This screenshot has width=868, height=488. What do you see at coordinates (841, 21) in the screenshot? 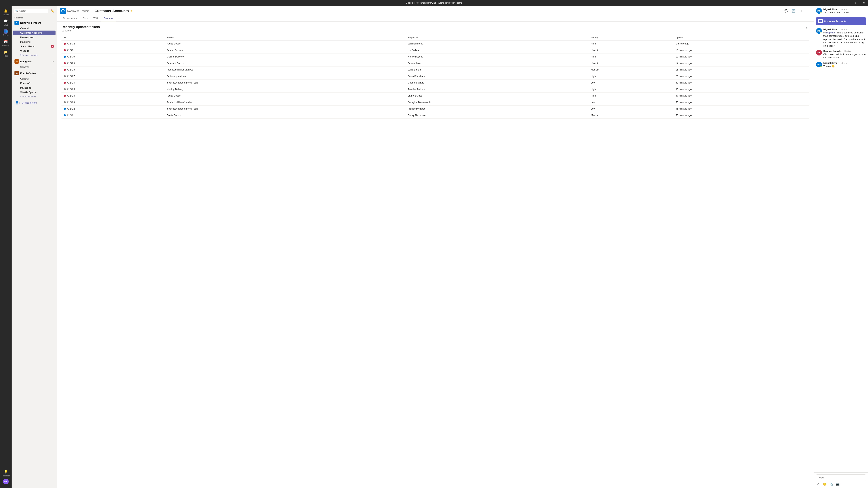
I see `ca-card: Z Customer Accounts` at bounding box center [841, 21].